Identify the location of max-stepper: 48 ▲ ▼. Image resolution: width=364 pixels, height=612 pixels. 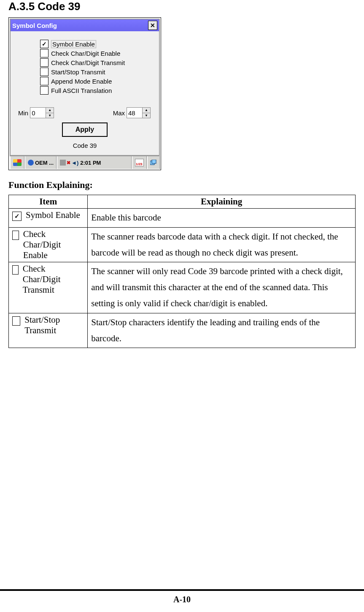
(138, 113).